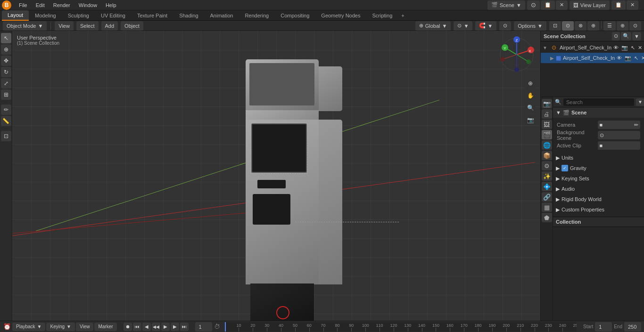 This screenshot has width=644, height=332. Describe the element at coordinates (222, 16) in the screenshot. I see `tab-animation: Animation` at that location.